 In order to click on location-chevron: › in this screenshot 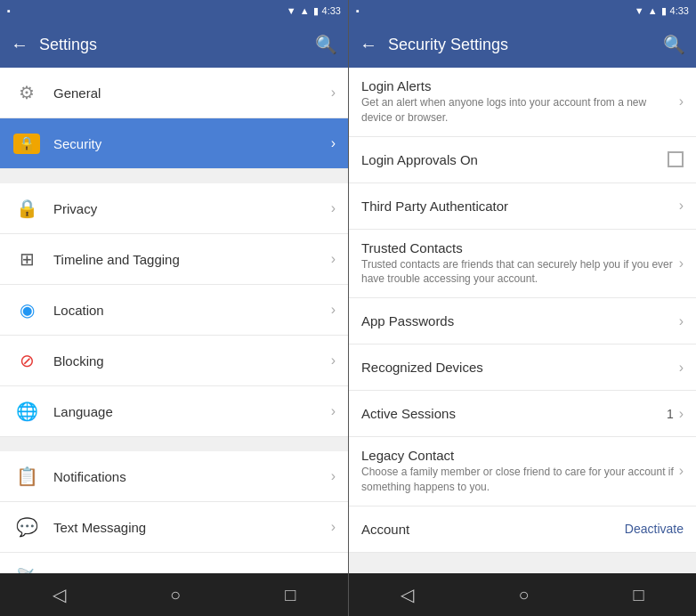, I will do `click(333, 310)`.